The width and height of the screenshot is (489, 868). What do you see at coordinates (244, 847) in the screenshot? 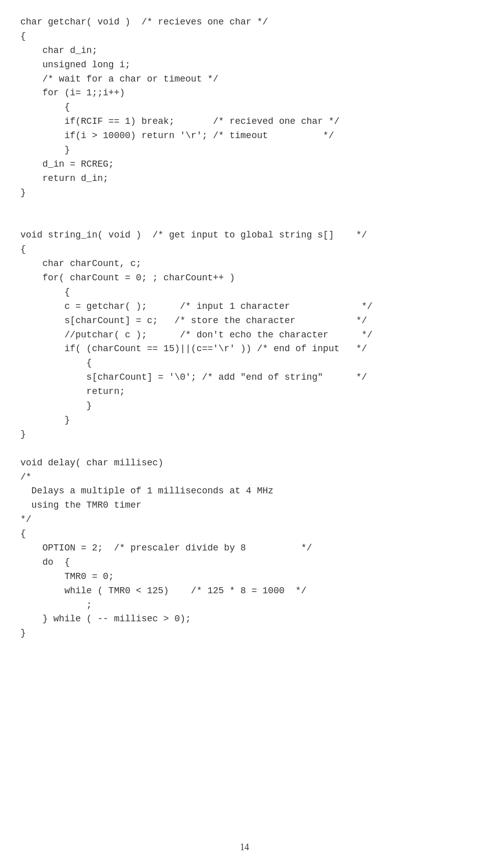
I see `page-number: 14` at bounding box center [244, 847].